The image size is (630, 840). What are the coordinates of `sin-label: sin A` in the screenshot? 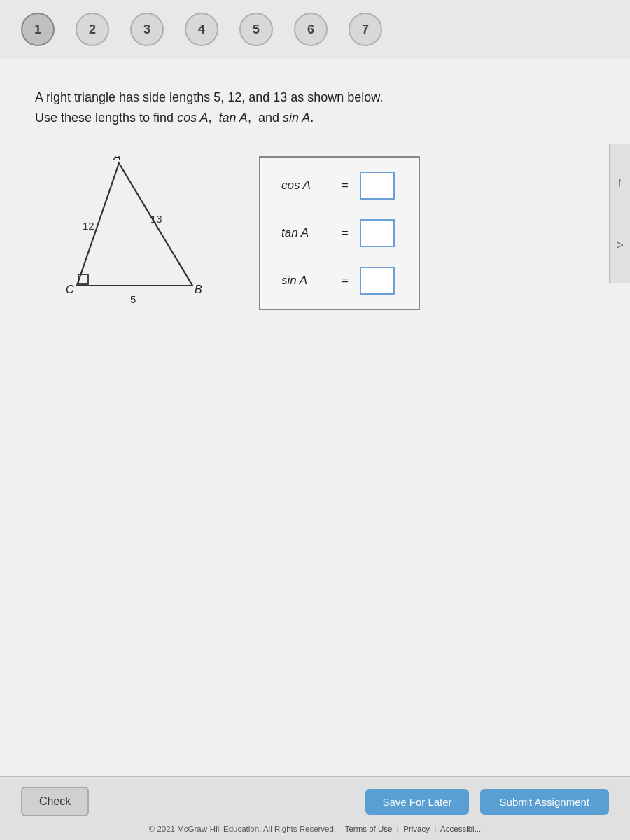 It's located at (306, 281).